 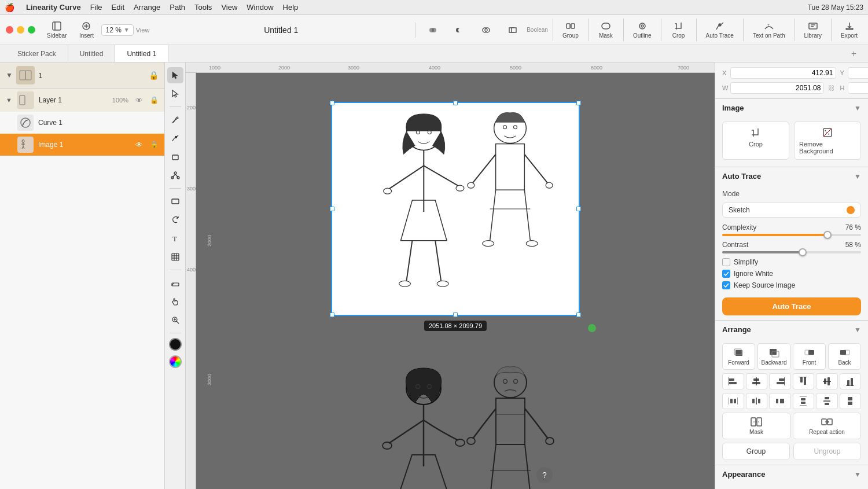 What do you see at coordinates (784, 73) in the screenshot?
I see `x-input` at bounding box center [784, 73].